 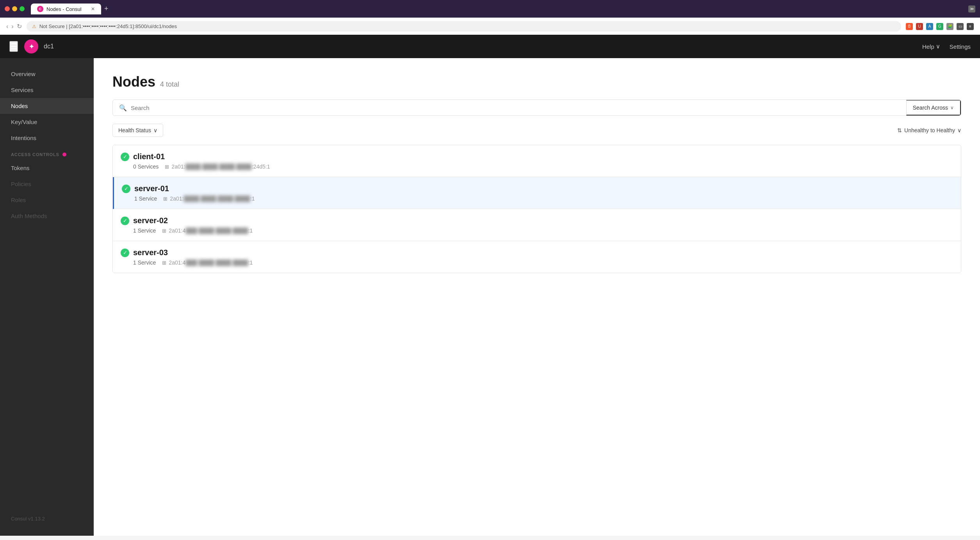 What do you see at coordinates (960, 47) in the screenshot?
I see `settings-link: Settings` at bounding box center [960, 47].